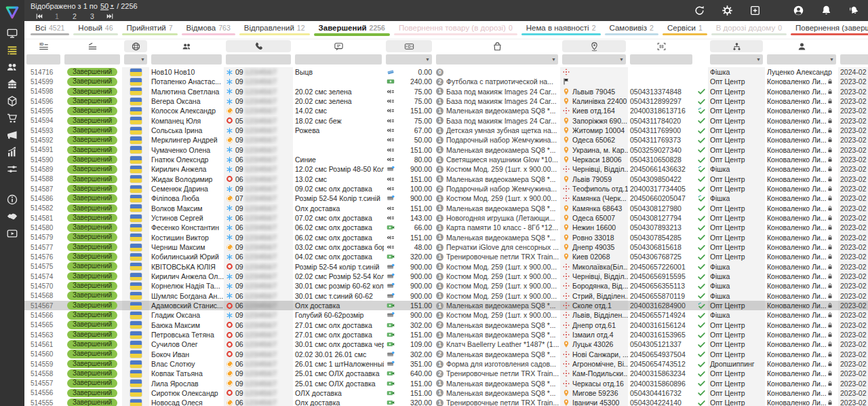 The height and width of the screenshot is (406, 868). Describe the element at coordinates (107, 6) in the screenshot. I see `page-size-dropdown: 50▼` at that location.